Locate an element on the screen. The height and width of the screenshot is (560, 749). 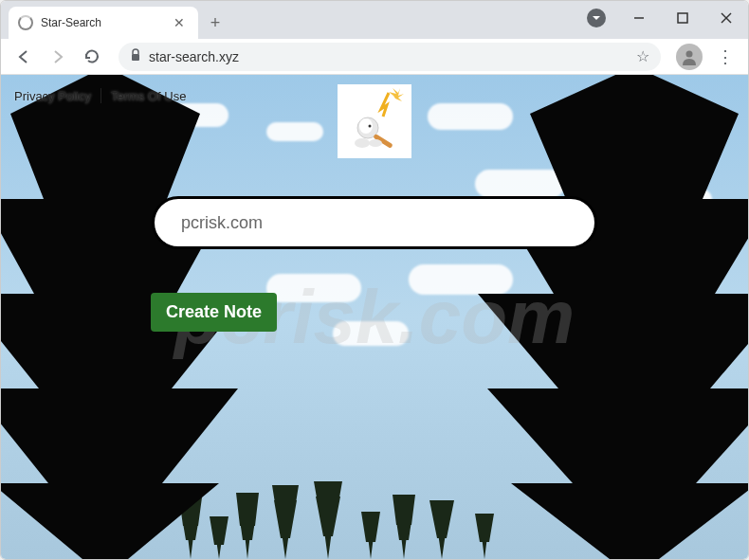
search-input is located at coordinates (374, 224).